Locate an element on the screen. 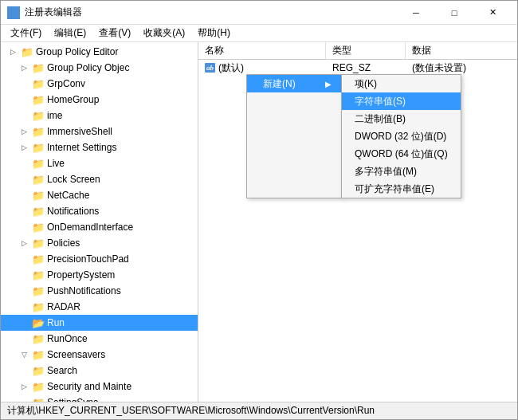 This screenshot has width=518, height=420. context-menu: 新建(N) ▶ 项(K) 字符串值(S) 二进制值(B) DWORD (32 位… is located at coordinates (354, 136).